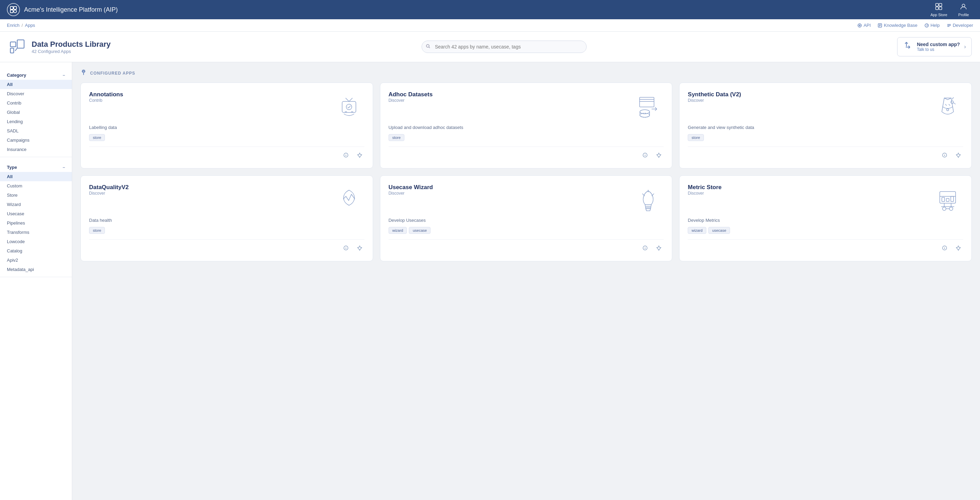  I want to click on synthetic-info-button, so click(945, 155).